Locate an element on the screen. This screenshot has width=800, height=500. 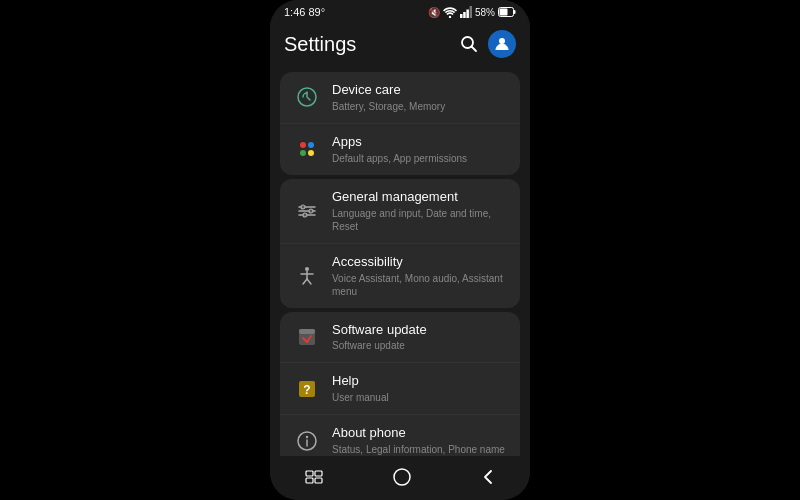
about-phone-subtitle: Status, Legal information, Phone name is located at coordinates (420, 450).